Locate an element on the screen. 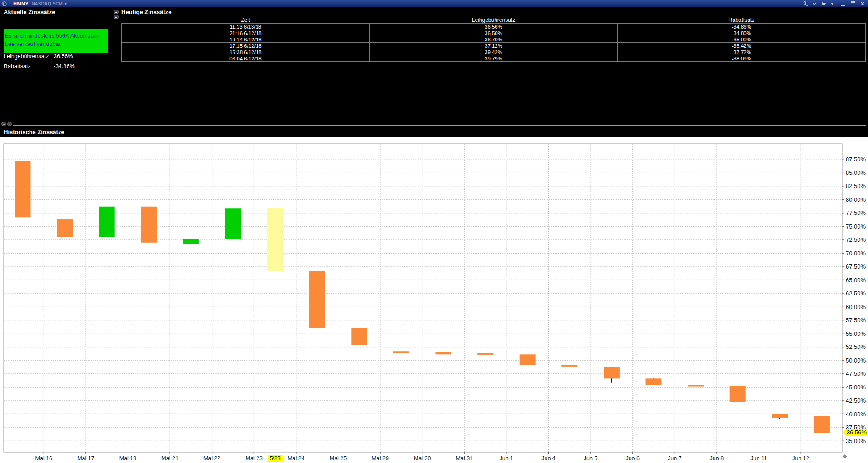 This screenshot has width=868, height=463. x-axis-label: Mai 30 is located at coordinates (422, 458).